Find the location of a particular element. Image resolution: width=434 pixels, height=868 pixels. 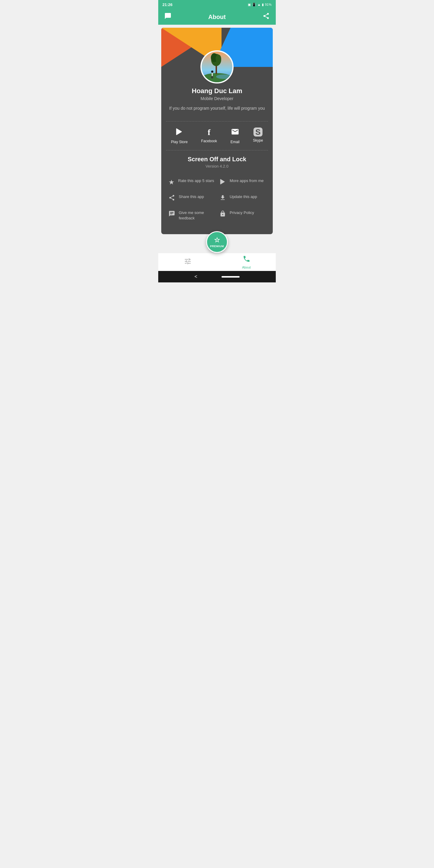

social-label-playstore: Play Store is located at coordinates (179, 142).